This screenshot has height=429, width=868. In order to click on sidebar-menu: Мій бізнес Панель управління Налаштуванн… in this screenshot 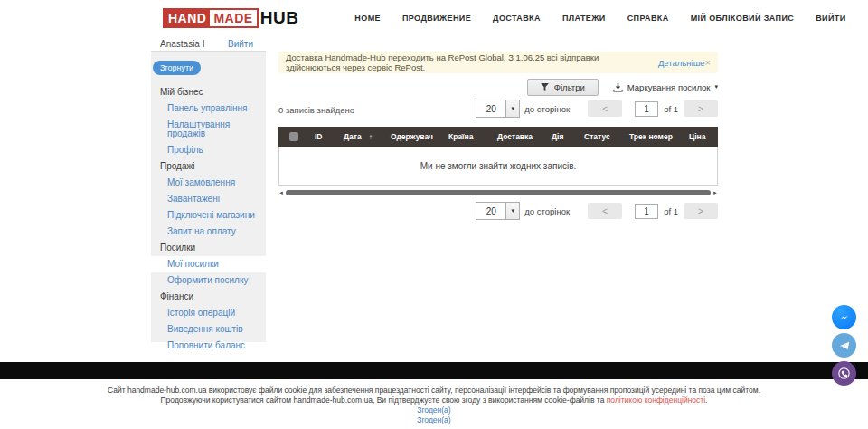, I will do `click(208, 219)`.